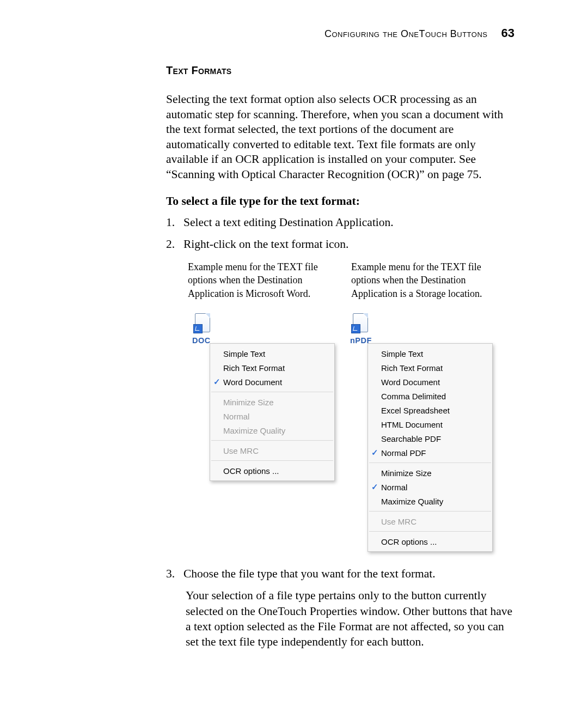 This screenshot has width=588, height=706. Describe the element at coordinates (261, 280) in the screenshot. I see `caption-left: Example menu for the TEXT file options w…` at that location.